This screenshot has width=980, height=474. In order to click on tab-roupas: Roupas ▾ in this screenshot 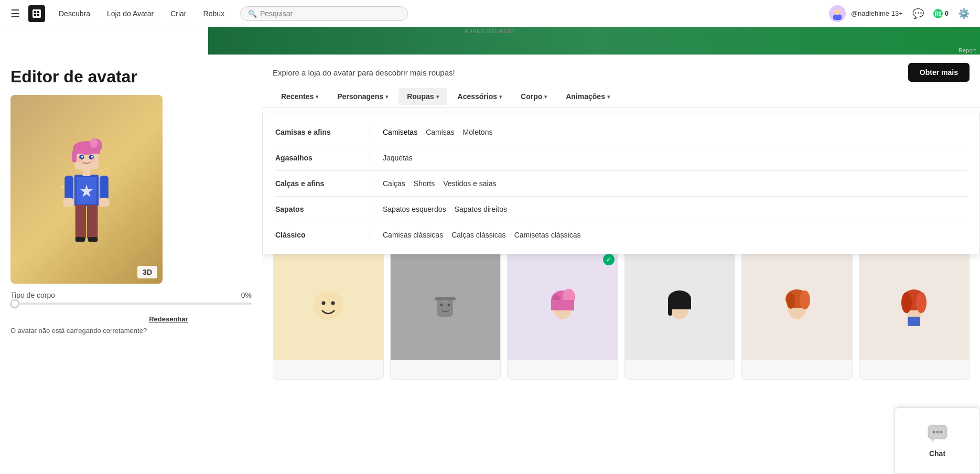, I will do `click(423, 96)`.